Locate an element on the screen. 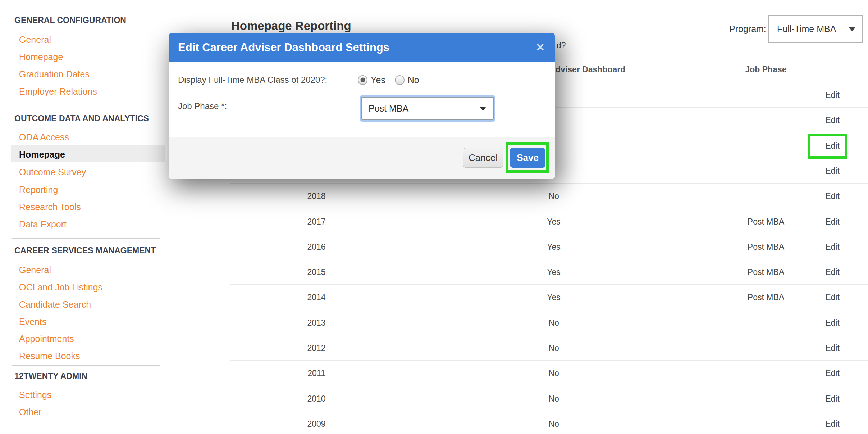  job-phase-select: Post MBA is located at coordinates (428, 108).